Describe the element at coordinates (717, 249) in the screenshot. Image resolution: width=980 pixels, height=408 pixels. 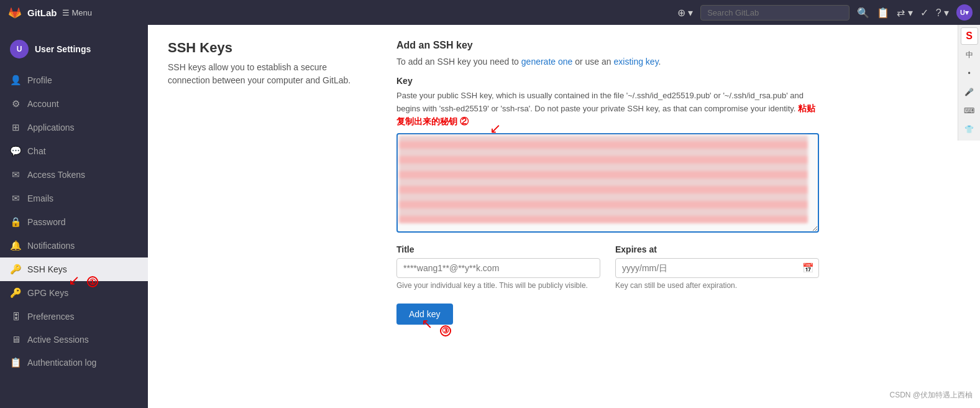
I see `expires-label: Expires at` at that location.